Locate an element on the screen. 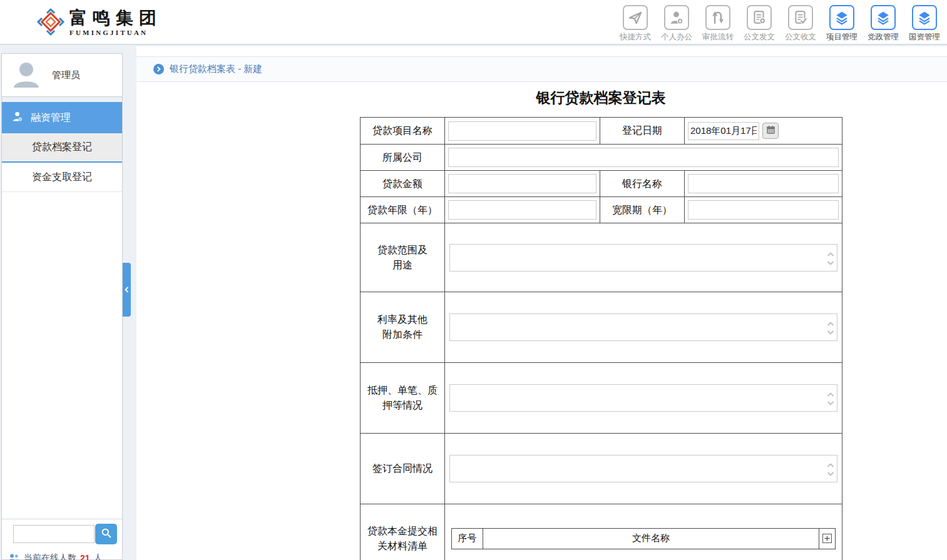  loan-scope-textarea is located at coordinates (643, 258).